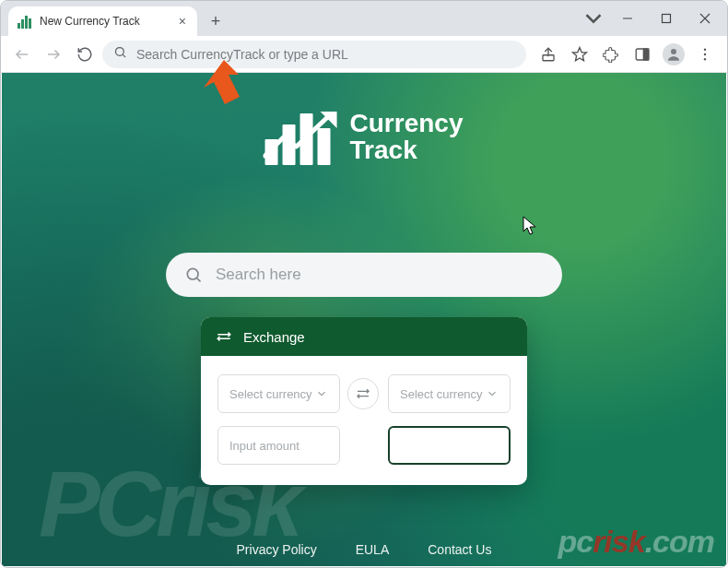 Image resolution: width=728 pixels, height=568 pixels. I want to click on close-window-button, so click(705, 18).